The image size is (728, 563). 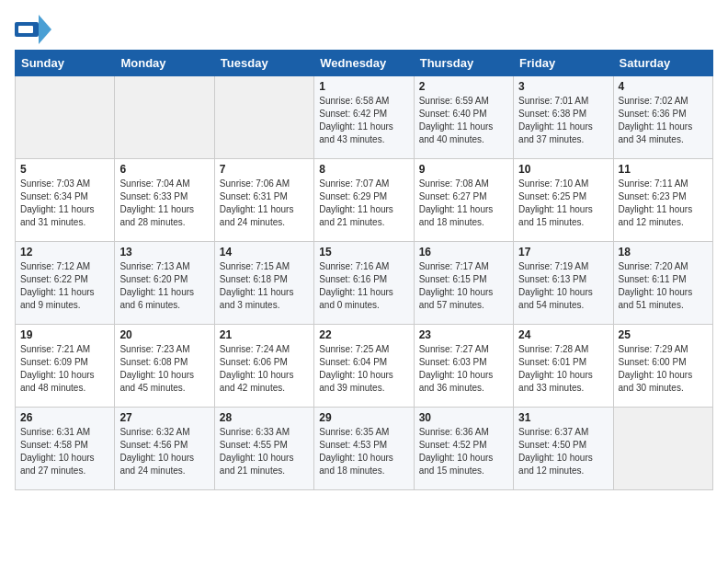 What do you see at coordinates (364, 201) in the screenshot?
I see `week-row-2: 5Sunrise: 7:03 AM Sunset: 6:34 PM Daylig…` at bounding box center [364, 201].